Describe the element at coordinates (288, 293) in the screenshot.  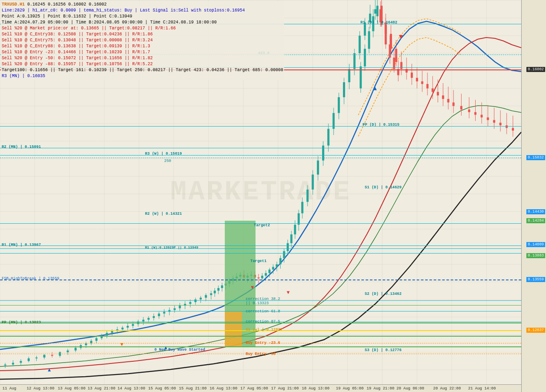
I see `sell-arrow-3: ▼` at that location.